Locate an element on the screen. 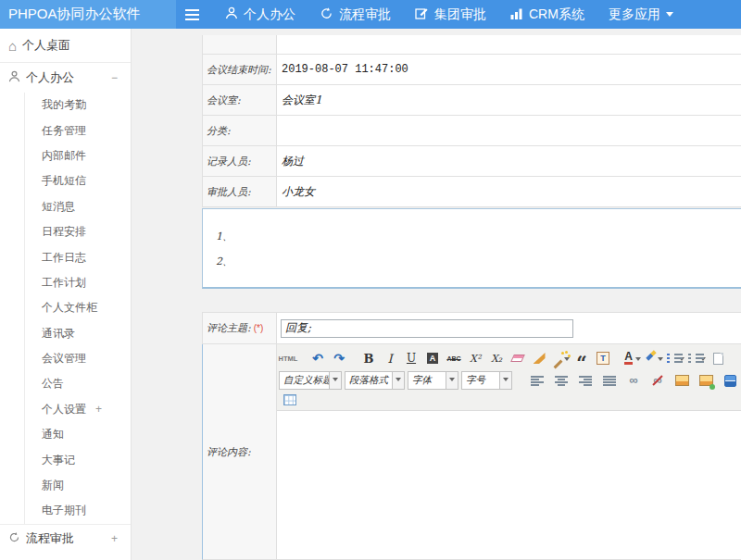 This screenshot has width=741, height=560. font-family-dropdown: 字体 is located at coordinates (433, 380).